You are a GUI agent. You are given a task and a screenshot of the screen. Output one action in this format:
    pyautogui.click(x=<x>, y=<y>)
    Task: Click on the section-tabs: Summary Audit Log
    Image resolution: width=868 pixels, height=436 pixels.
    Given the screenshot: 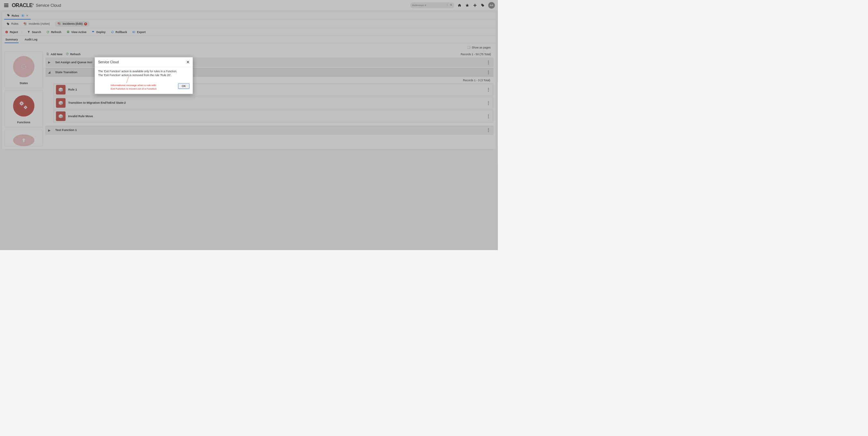 What is the action you would take?
    pyautogui.click(x=249, y=40)
    